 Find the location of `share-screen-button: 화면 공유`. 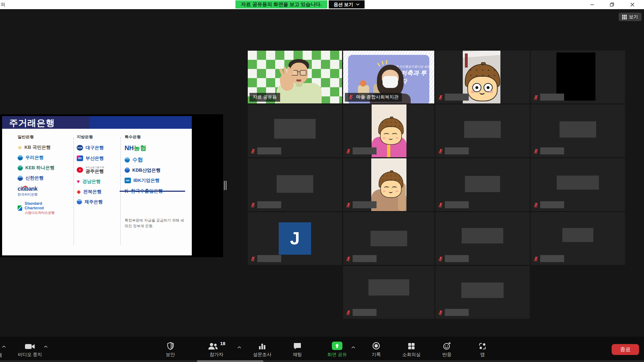

share-screen-button: 화면 공유 is located at coordinates (337, 349).